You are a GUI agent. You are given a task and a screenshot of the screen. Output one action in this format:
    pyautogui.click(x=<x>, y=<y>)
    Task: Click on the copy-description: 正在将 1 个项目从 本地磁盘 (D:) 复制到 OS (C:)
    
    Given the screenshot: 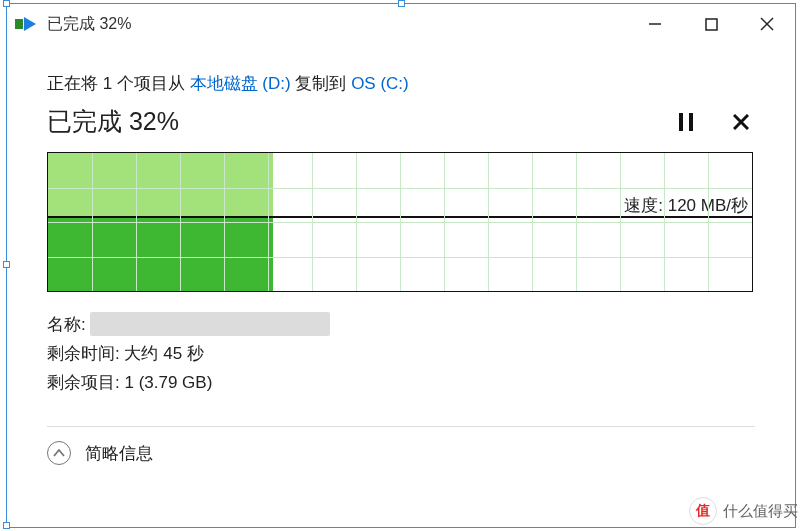 What is the action you would take?
    pyautogui.click(x=401, y=84)
    